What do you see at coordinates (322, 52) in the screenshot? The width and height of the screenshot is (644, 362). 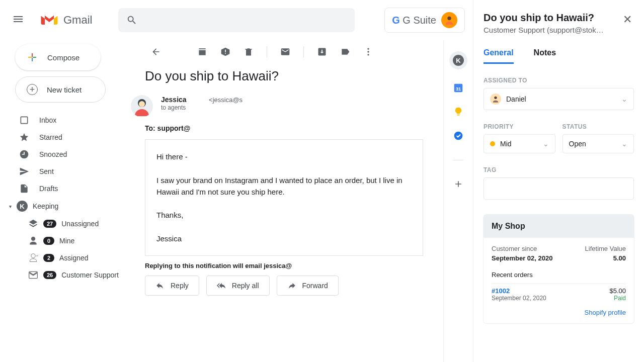 I see `move-to-icon` at bounding box center [322, 52].